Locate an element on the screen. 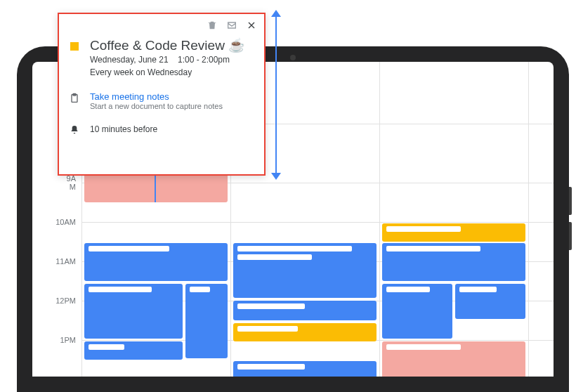 This screenshot has width=576, height=392. mail-icon is located at coordinates (232, 27).